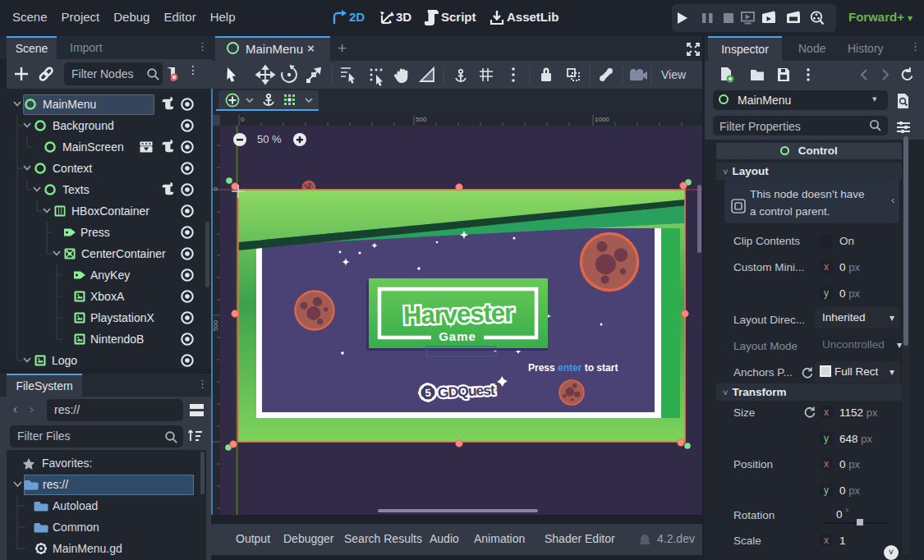 Image resolution: width=924 pixels, height=560 pixels. What do you see at coordinates (110, 275) in the screenshot?
I see `svg-text: AnyKey` at bounding box center [110, 275].